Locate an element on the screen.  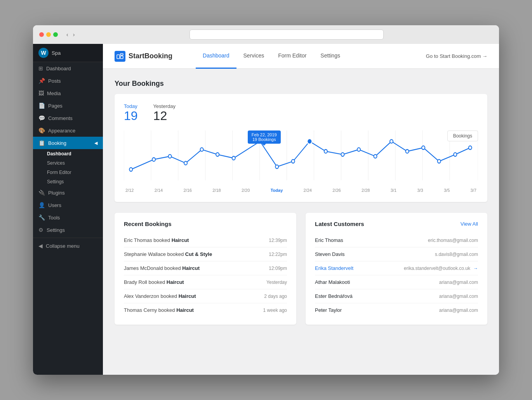
customer-name-3: Athar Malakooti is located at coordinates (377, 282).